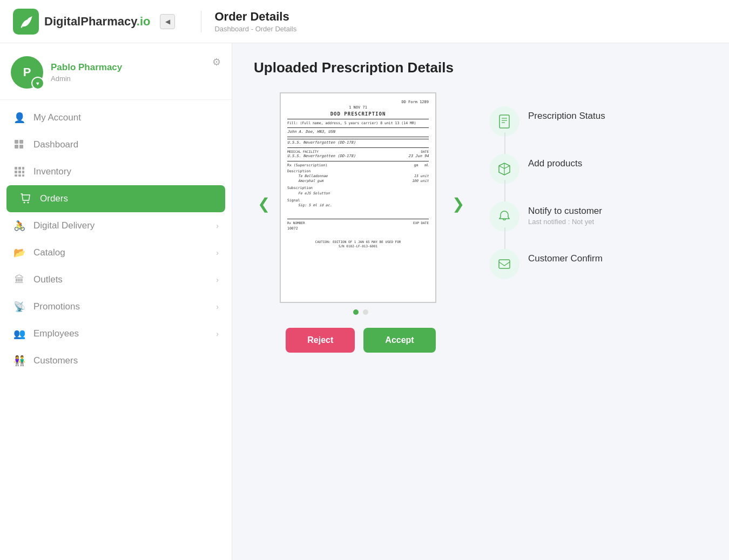 The width and height of the screenshot is (729, 560). Describe the element at coordinates (19, 307) in the screenshot. I see `promotions-icon: 📡` at that location.